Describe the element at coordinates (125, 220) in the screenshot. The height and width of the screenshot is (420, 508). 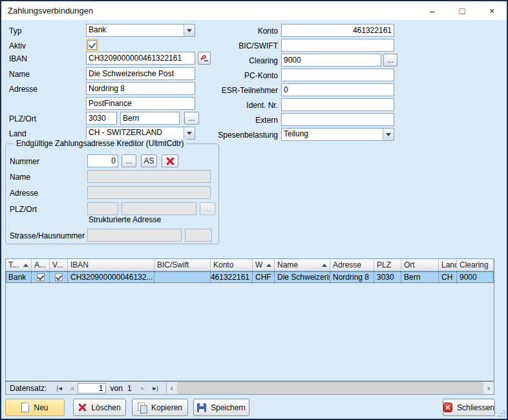
I see `strukturierte-adresse-label: Strukturierte Adresse` at that location.